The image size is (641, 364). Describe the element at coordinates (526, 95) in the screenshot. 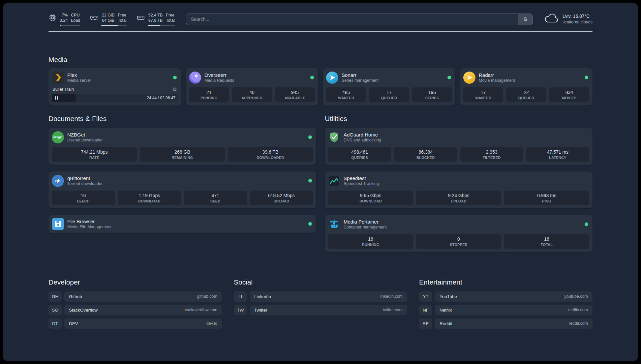

I see `stat-queued: 22 QUEUED` at that location.